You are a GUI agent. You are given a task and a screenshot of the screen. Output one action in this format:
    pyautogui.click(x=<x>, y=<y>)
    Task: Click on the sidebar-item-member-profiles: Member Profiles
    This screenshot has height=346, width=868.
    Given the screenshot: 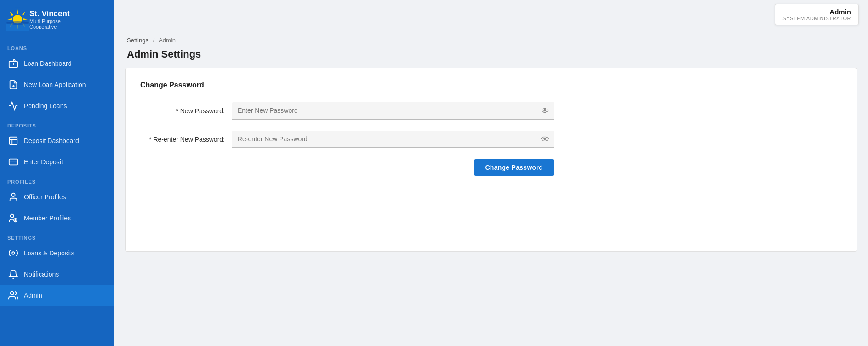 What is the action you would take?
    pyautogui.click(x=57, y=218)
    